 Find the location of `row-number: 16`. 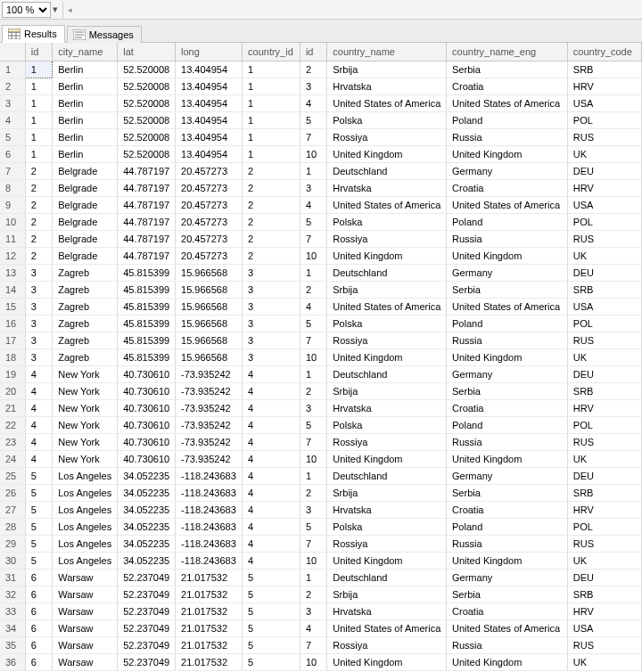

row-number: 16 is located at coordinates (12, 323).